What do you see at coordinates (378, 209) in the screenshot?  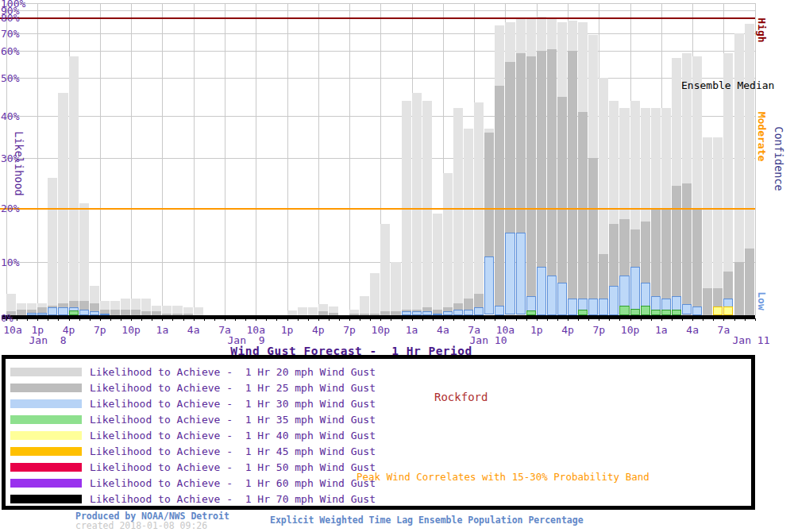 I see `probability-band-line` at bounding box center [378, 209].